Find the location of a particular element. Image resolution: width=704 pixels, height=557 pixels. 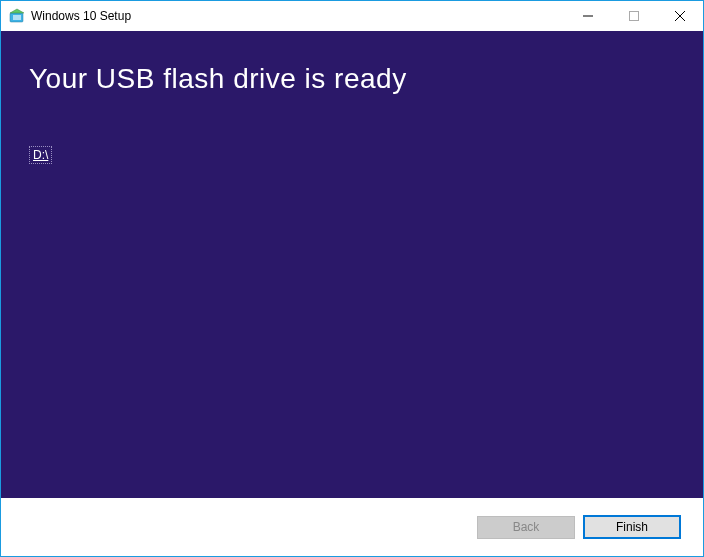

footer: Back Finish is located at coordinates (352, 527).